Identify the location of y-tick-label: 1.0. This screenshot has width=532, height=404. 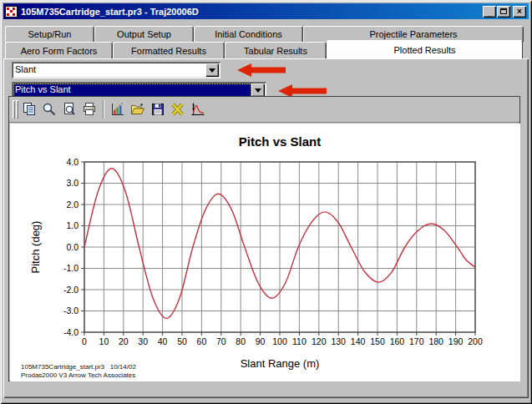
(72, 225).